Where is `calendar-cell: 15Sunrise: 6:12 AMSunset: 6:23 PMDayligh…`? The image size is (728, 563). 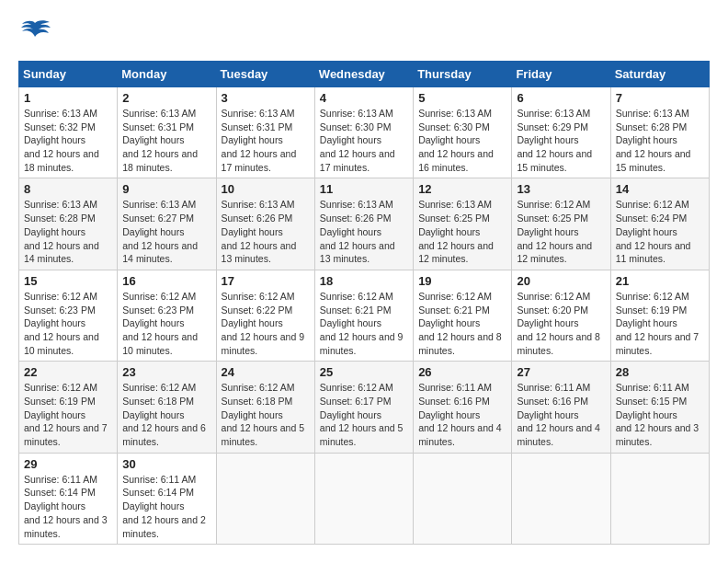
calendar-cell: 15Sunrise: 6:12 AMSunset: 6:23 PMDayligh… is located at coordinates (68, 315).